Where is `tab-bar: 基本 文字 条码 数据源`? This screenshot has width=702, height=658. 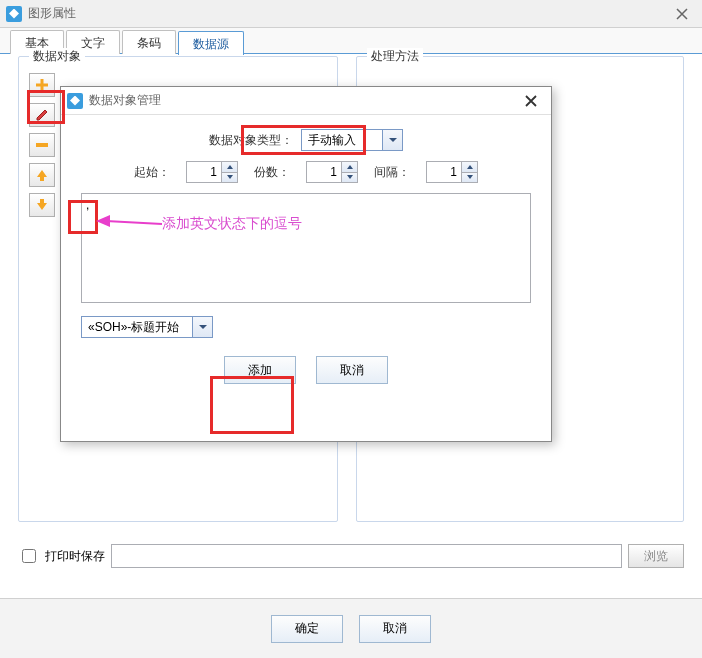 tab-bar: 基本 文字 条码 数据源 is located at coordinates (351, 41).